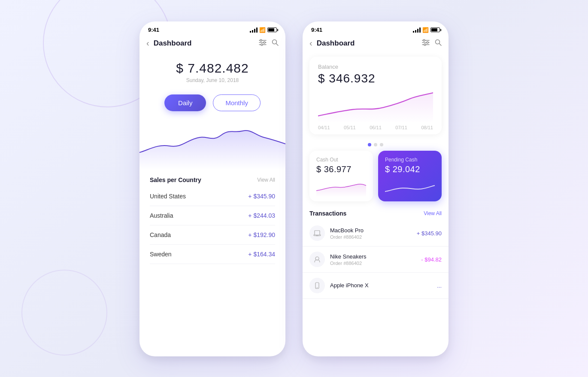 This screenshot has width=588, height=377. Describe the element at coordinates (212, 225) in the screenshot. I see `country-list: United States + $345.90 Australia + $244…` at that location.